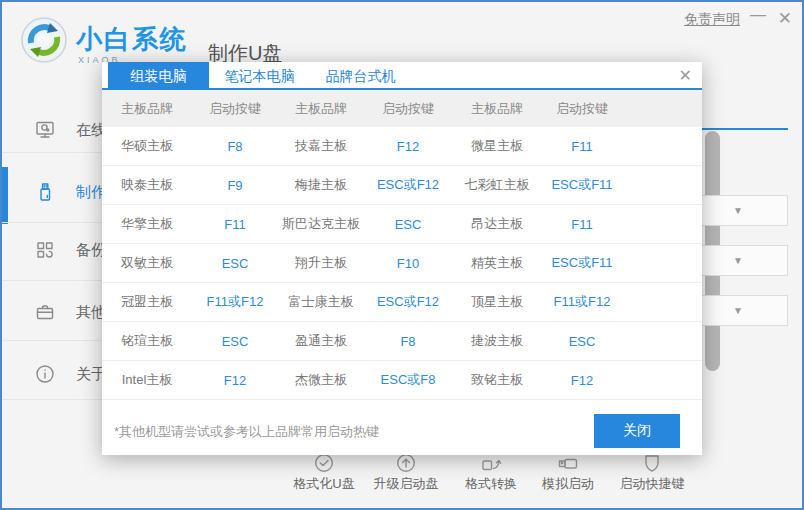 Image resolution: width=804 pixels, height=510 pixels. Describe the element at coordinates (652, 463) in the screenshot. I see `shield-icon` at that location.